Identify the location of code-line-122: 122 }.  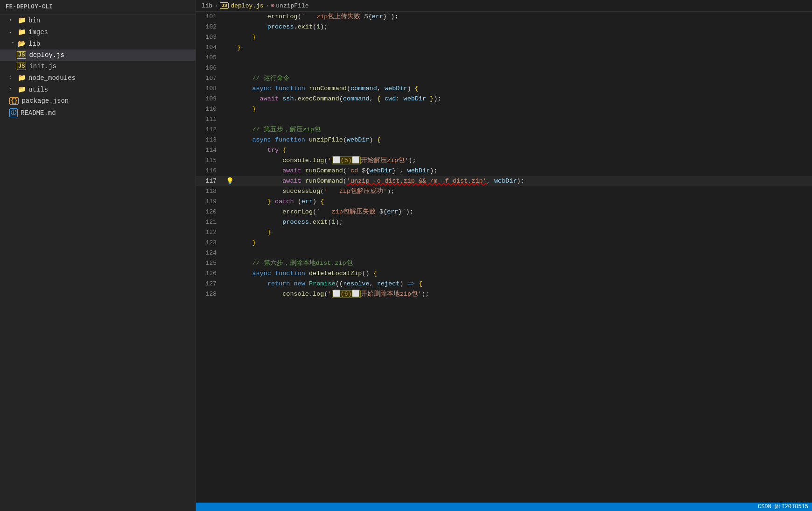
(504, 233).